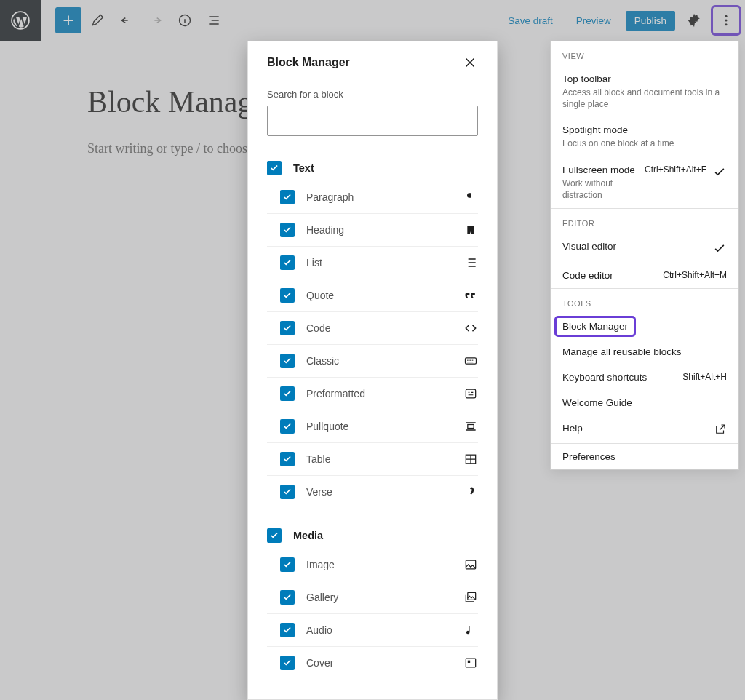  What do you see at coordinates (645, 403) in the screenshot?
I see `menu-welcome-guide: Welcome Guide` at bounding box center [645, 403].